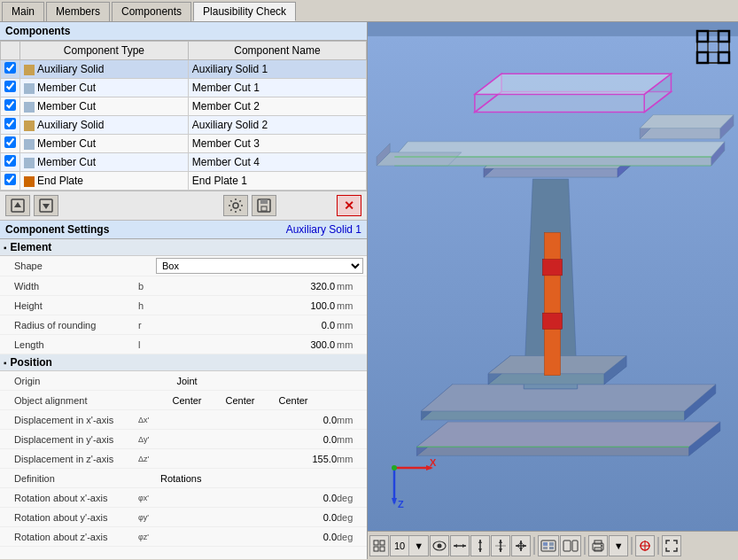 Image resolution: width=738 pixels, height=560 pixels. I want to click on obj-align-col3: Center, so click(293, 401).